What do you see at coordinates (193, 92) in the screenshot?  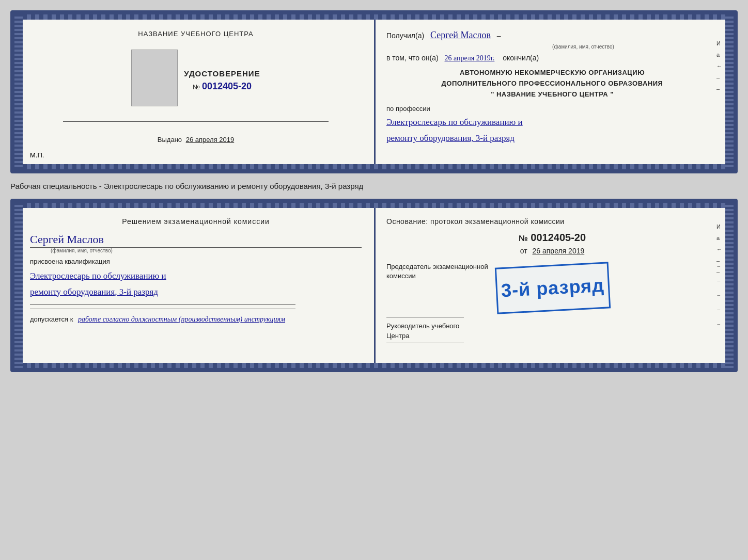 I see `cert-left-panel: НАЗВАНИЕ УЧЕБНОГО ЦЕНТРА УДОСТОВЕРЕНИЕ №…` at bounding box center [193, 92].